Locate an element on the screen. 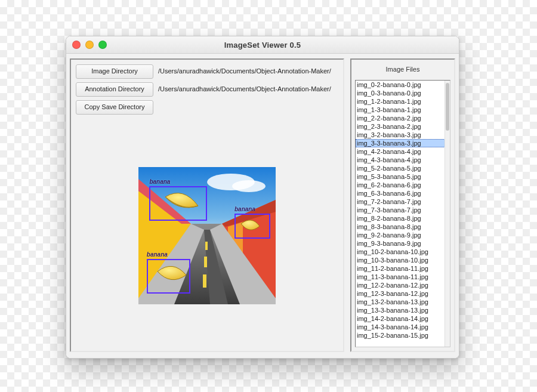 This screenshot has width=537, height=392. file-list-item: img_12-2-banana-12.jpg is located at coordinates (403, 285).